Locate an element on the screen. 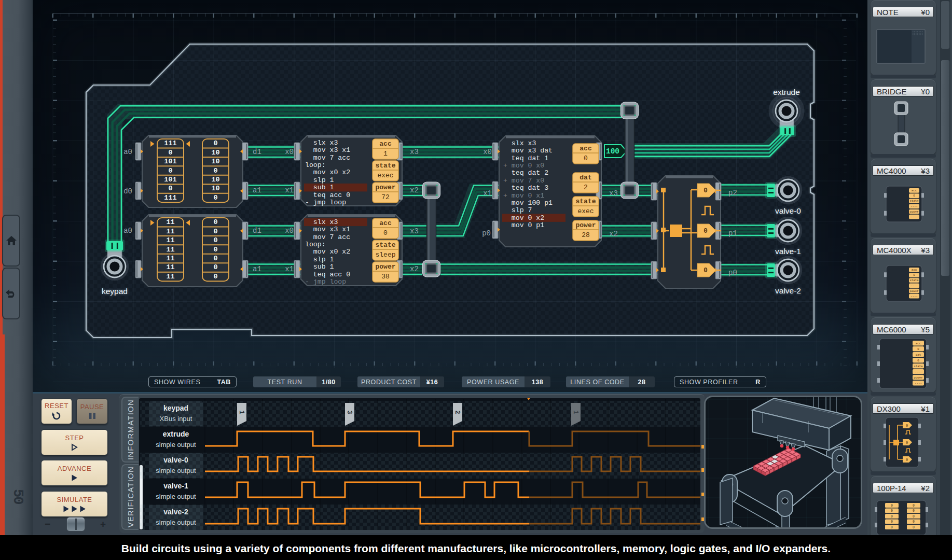  svg-text: mov x3 dat is located at coordinates (528, 150).